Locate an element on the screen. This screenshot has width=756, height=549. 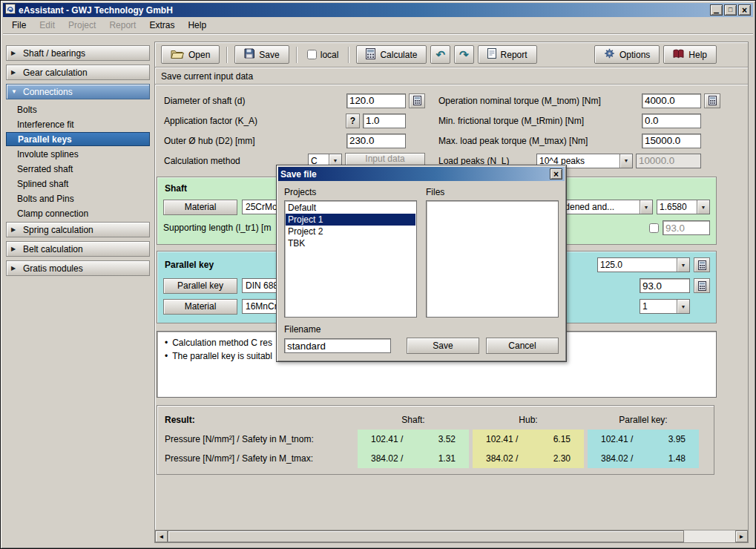
outer-hub-diameter-input is located at coordinates (376, 141).